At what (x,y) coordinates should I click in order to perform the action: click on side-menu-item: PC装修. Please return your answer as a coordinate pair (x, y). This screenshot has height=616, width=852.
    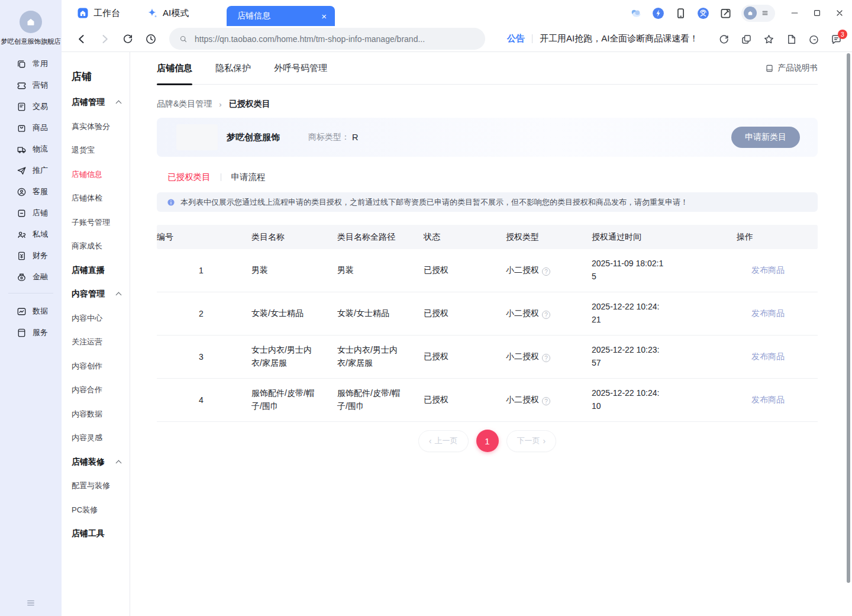
    Looking at the image, I should click on (101, 510).